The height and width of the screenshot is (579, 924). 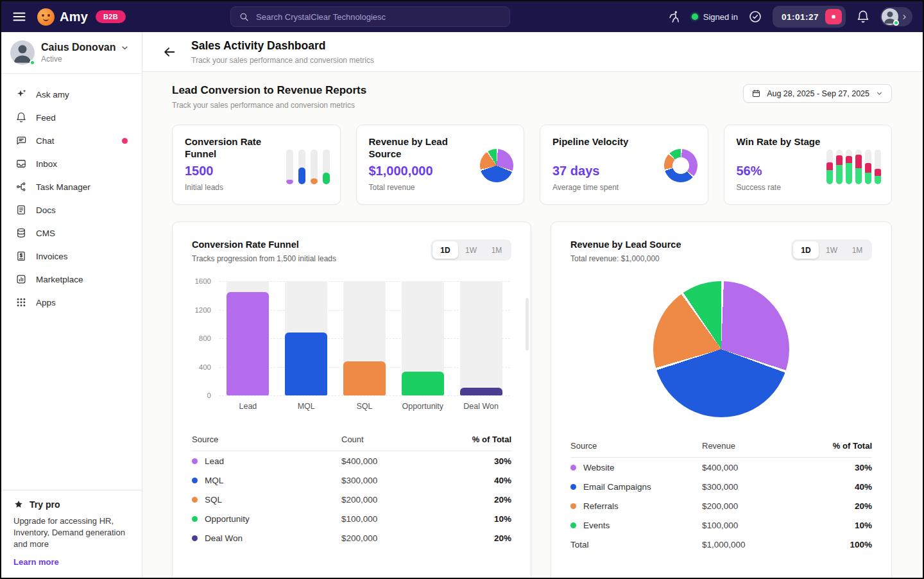 I want to click on kpi-caption: Initial leads, so click(x=227, y=187).